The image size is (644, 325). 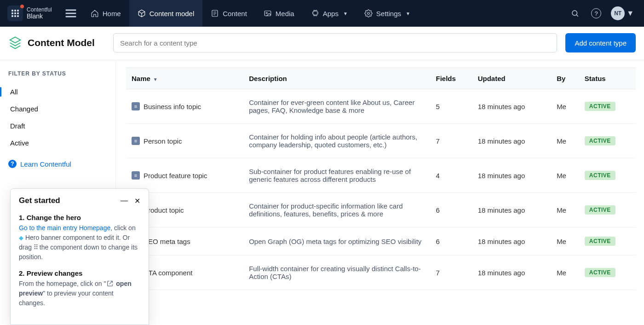 I want to click on nav-label: Apps, so click(x=331, y=14).